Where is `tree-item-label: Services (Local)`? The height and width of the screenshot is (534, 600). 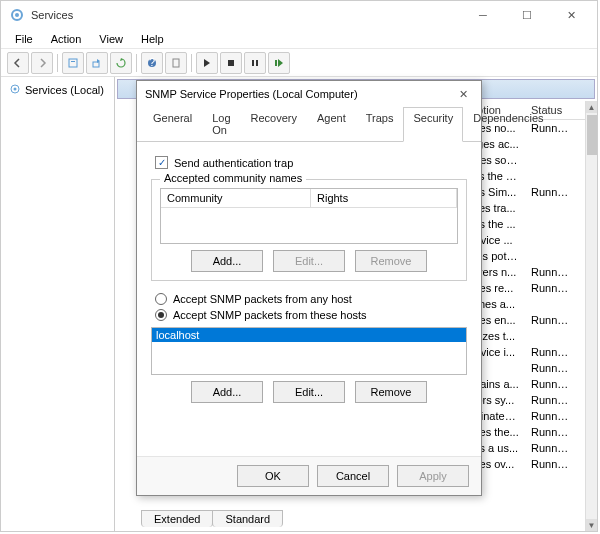 tree-item-label: Services (Local) is located at coordinates (64, 90).